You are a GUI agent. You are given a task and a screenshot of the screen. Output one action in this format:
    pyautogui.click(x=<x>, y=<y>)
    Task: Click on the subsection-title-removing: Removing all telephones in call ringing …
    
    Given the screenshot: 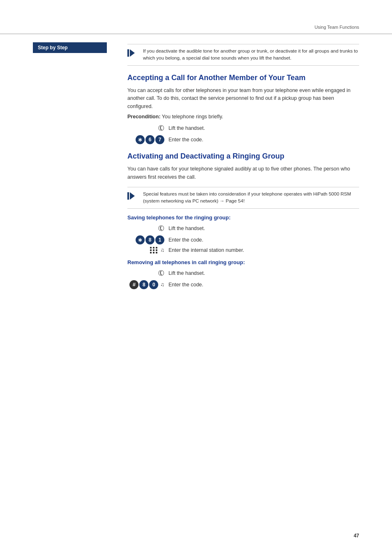 What is the action you would take?
    pyautogui.click(x=243, y=262)
    